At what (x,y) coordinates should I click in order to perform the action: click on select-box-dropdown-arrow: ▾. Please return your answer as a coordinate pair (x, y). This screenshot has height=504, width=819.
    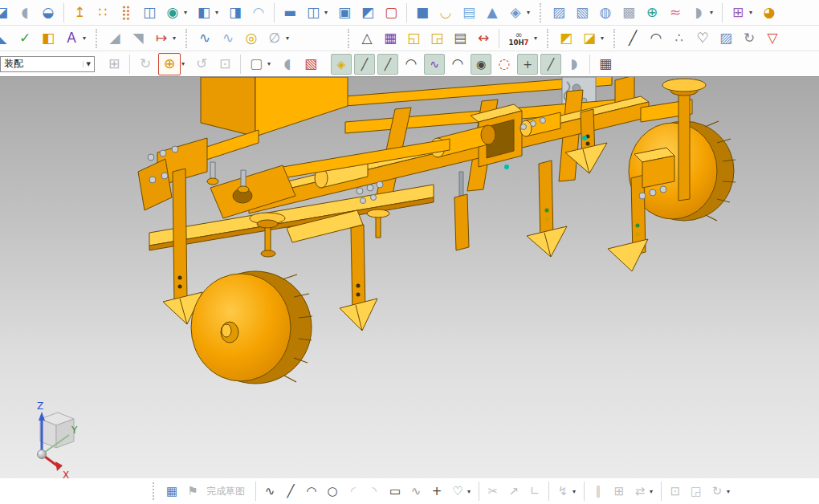
    Looking at the image, I should click on (271, 64).